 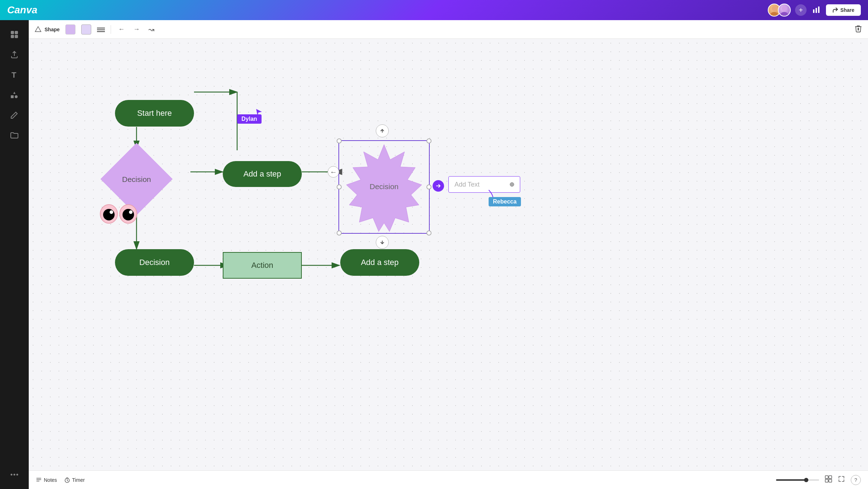 I want to click on header-right: + Share, so click(x=814, y=10).